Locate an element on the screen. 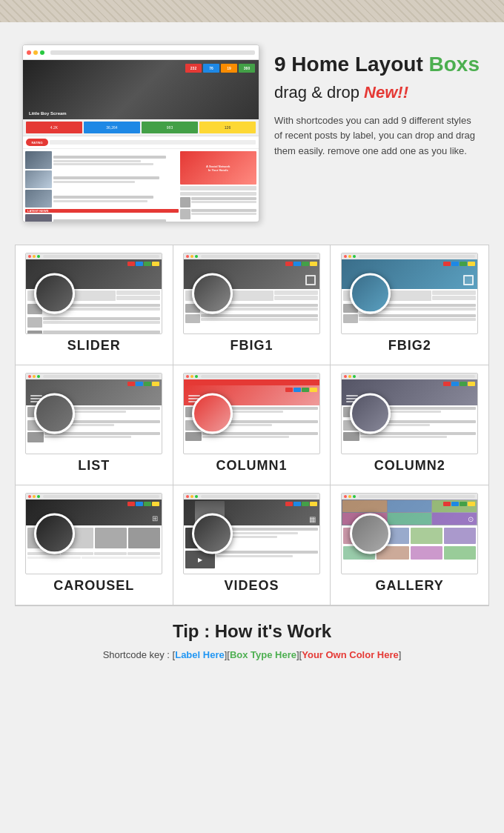 The width and height of the screenshot is (504, 833). circle-fbig1 is located at coordinates (212, 293).